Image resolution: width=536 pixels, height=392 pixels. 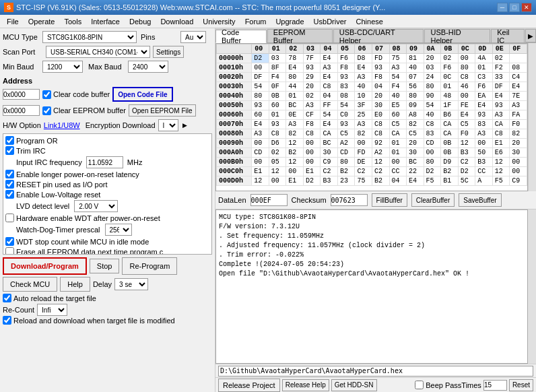 I want to click on reload-download-label: Reload and download when target file is …, so click(x=108, y=321).